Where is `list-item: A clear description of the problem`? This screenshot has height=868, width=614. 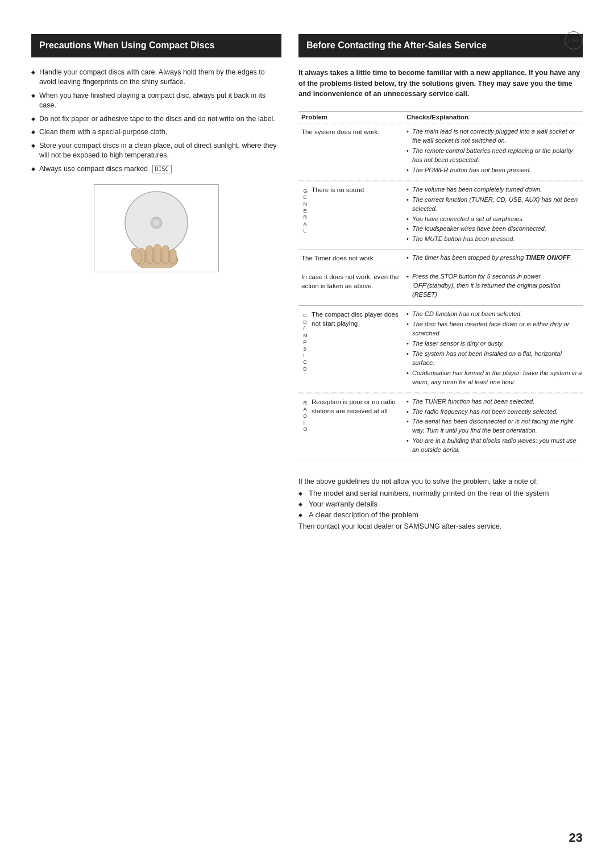
list-item: A clear description of the problem is located at coordinates (441, 515).